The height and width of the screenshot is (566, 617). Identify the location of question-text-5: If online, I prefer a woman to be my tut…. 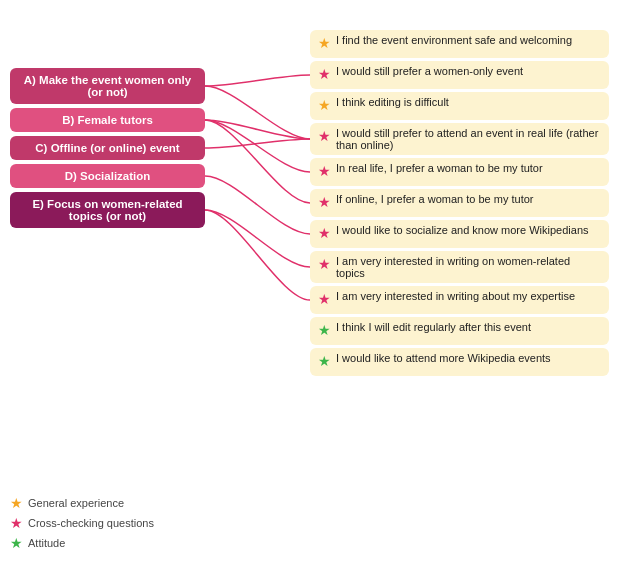
(434, 199).